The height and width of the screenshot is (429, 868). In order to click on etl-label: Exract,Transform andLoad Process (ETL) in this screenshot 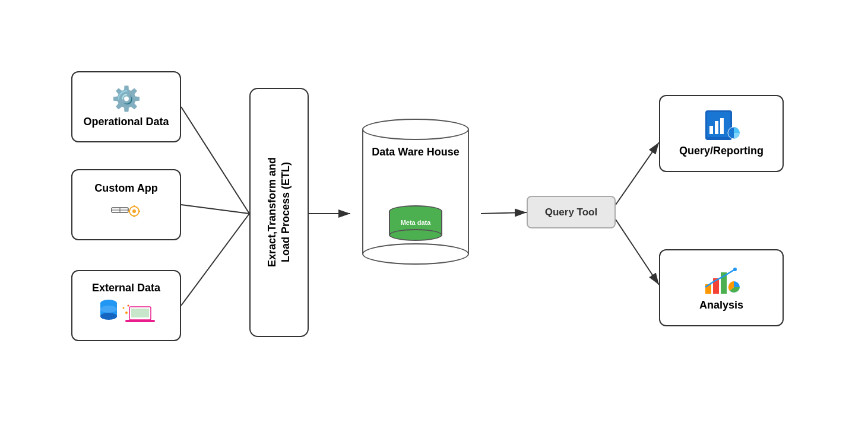, I will do `click(279, 212)`.